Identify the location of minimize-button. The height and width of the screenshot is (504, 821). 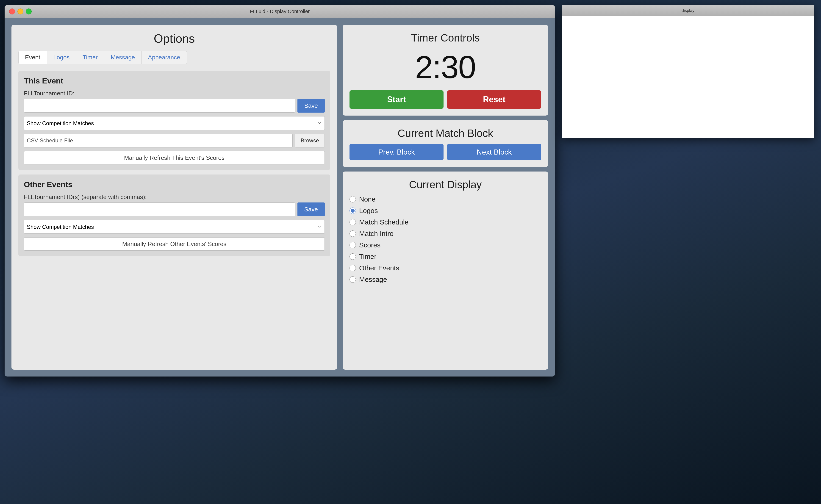
(20, 11).